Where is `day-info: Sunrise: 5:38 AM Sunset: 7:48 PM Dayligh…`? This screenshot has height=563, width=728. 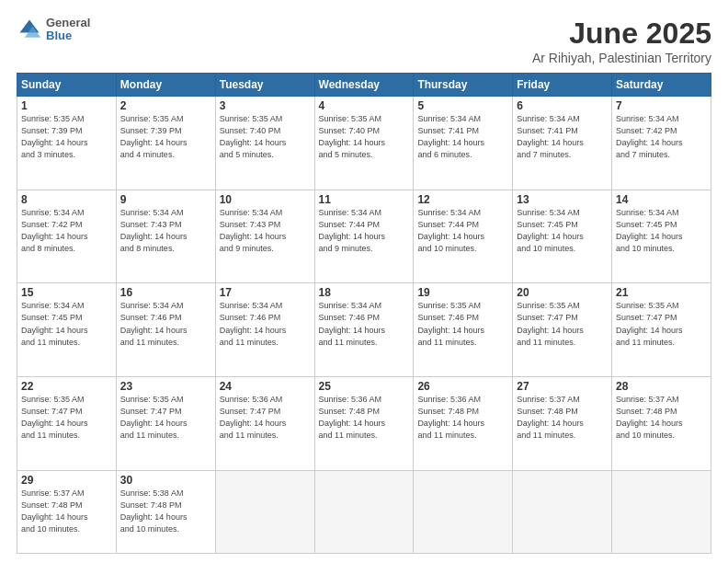
day-info: Sunrise: 5:38 AM Sunset: 7:48 PM Dayligh… is located at coordinates (165, 511).